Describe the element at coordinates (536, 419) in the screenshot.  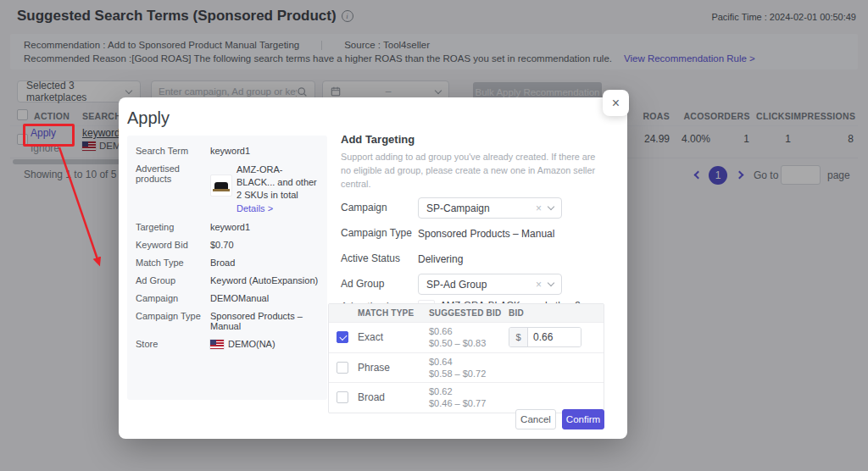
I see `cancel-button: Cancel` at that location.